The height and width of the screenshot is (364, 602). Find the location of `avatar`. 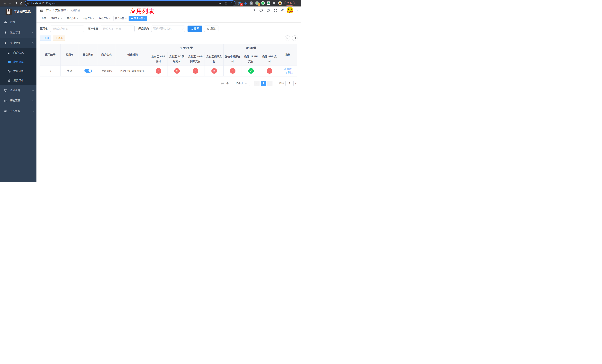

avatar is located at coordinates (290, 10).